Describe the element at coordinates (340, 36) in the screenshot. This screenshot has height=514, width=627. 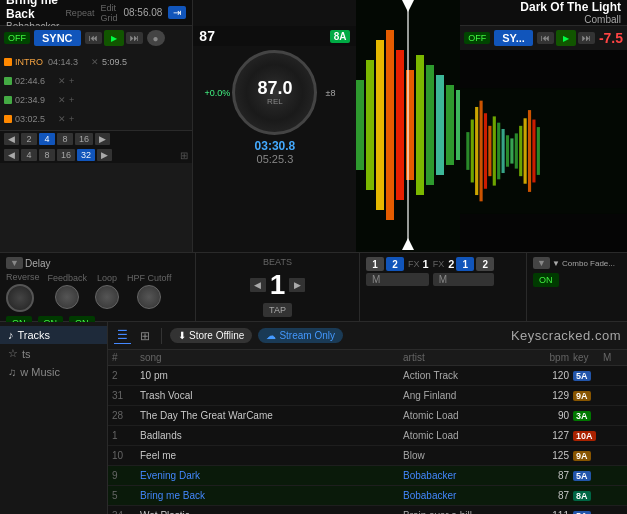
I see `key-badge-left: 8A` at that location.